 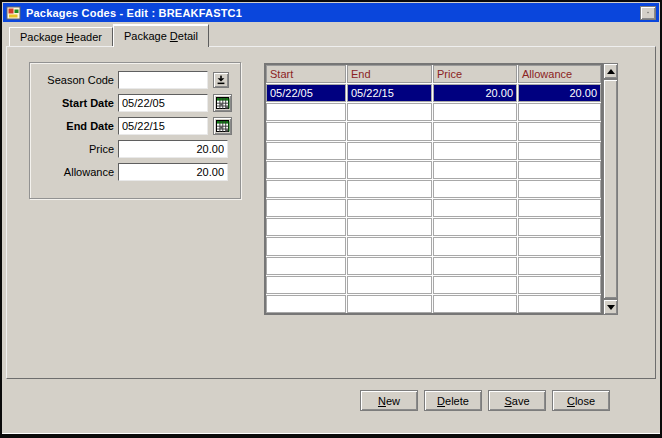 What do you see at coordinates (610, 189) in the screenshot?
I see `table-scrollbar` at bounding box center [610, 189].